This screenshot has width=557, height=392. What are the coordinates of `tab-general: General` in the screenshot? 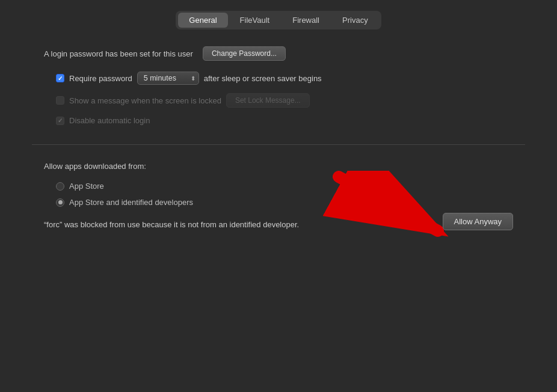 It's located at (203, 20).